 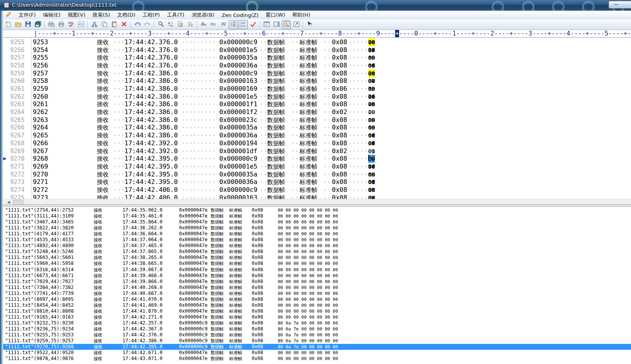 I want to click on output-row: "1111.txt"(3822,44):3820接收17:44:36.262.0…, so click(x=315, y=228).